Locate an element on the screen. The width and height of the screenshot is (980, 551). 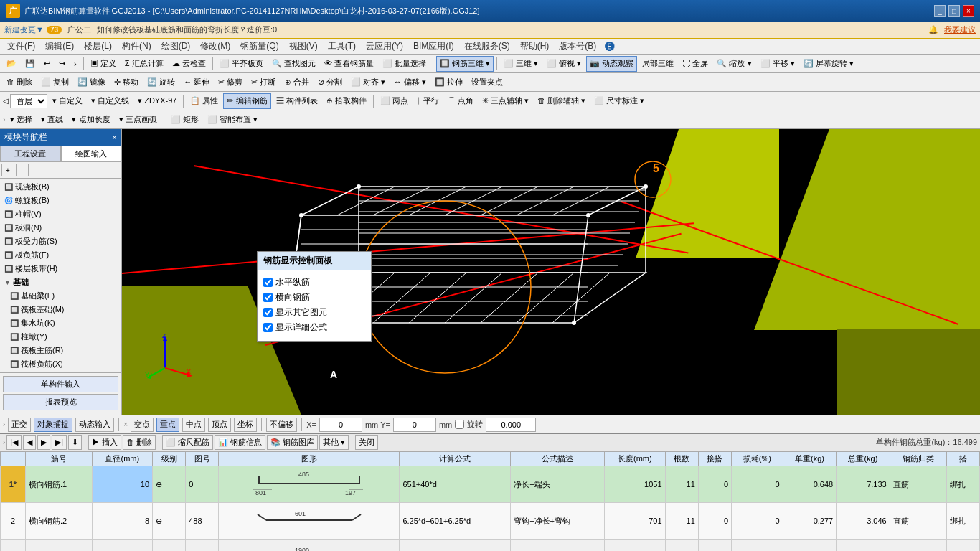
rebar-prev-btn: ◀ is located at coordinates (29, 443).